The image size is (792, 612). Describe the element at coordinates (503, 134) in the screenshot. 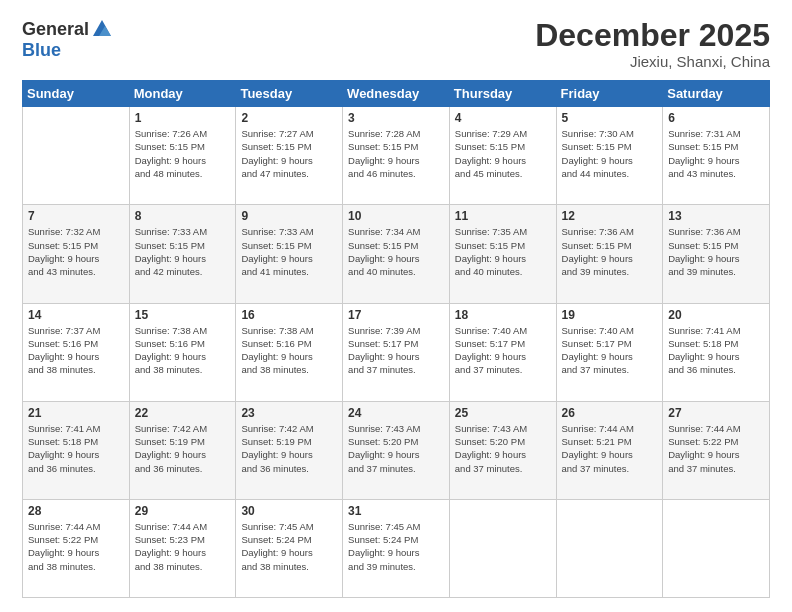

I see `cell-line: Sunrise: 7:29 AM` at that location.